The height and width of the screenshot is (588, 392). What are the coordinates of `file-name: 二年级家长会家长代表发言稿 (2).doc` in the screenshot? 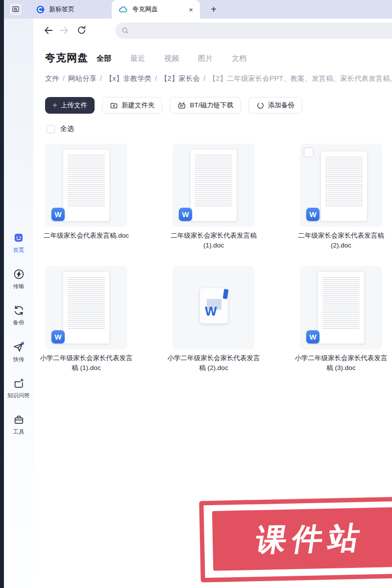 It's located at (341, 241).